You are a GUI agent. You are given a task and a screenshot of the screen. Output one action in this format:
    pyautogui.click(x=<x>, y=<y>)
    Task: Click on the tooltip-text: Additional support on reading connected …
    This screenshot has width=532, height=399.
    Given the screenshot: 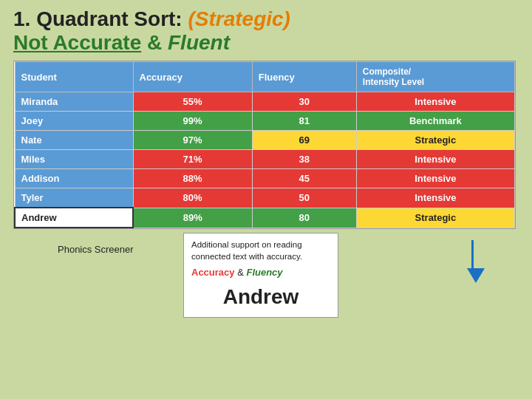 What is the action you would take?
    pyautogui.click(x=261, y=250)
    